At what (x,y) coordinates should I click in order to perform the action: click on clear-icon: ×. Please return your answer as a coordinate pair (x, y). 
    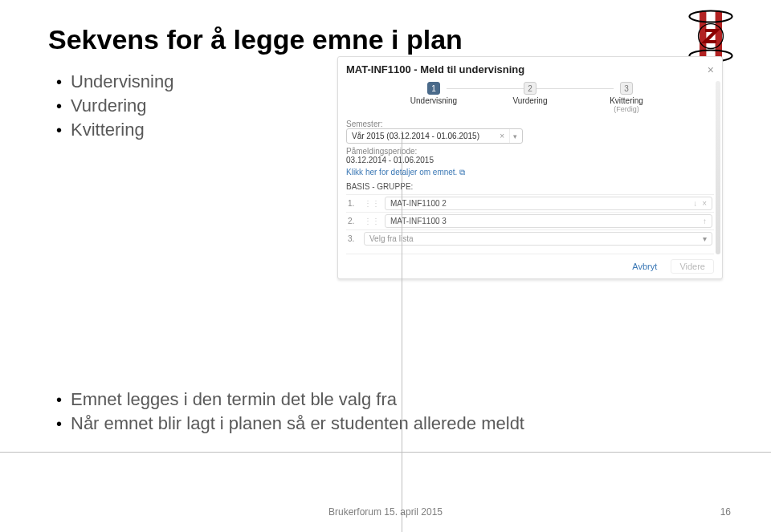
    Looking at the image, I should click on (502, 136).